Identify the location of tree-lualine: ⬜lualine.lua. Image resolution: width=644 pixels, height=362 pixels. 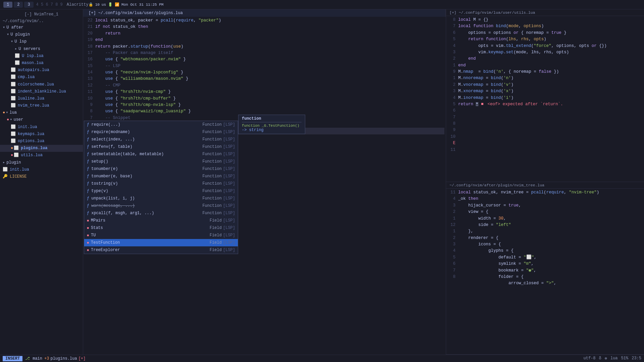
(42, 99).